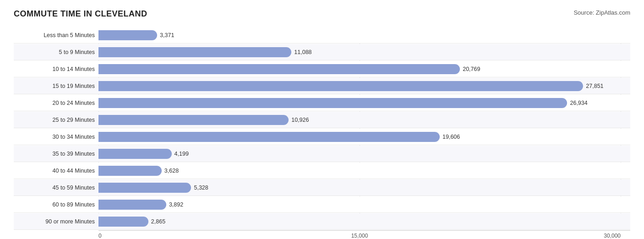  Describe the element at coordinates (322, 154) in the screenshot. I see `bar-row: 35 to 39 Minutes4,199` at that location.